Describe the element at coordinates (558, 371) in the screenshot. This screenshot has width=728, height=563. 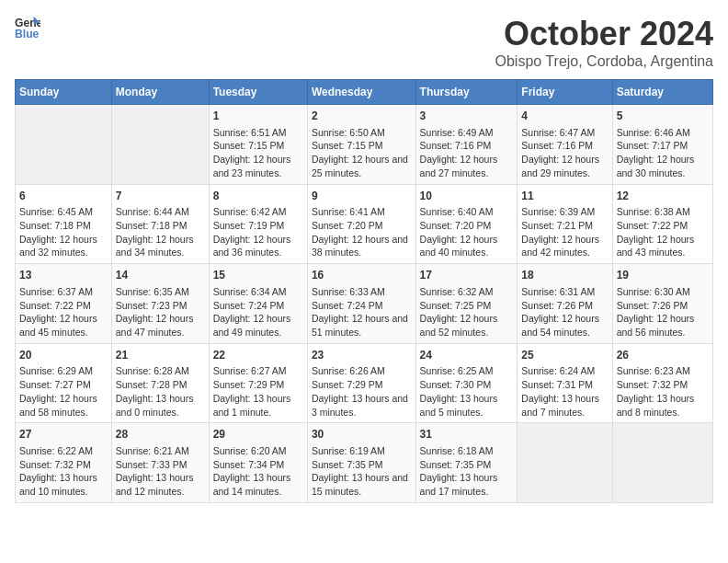
I see `sunrise-text: Sunrise: 6:24 AM` at that location.